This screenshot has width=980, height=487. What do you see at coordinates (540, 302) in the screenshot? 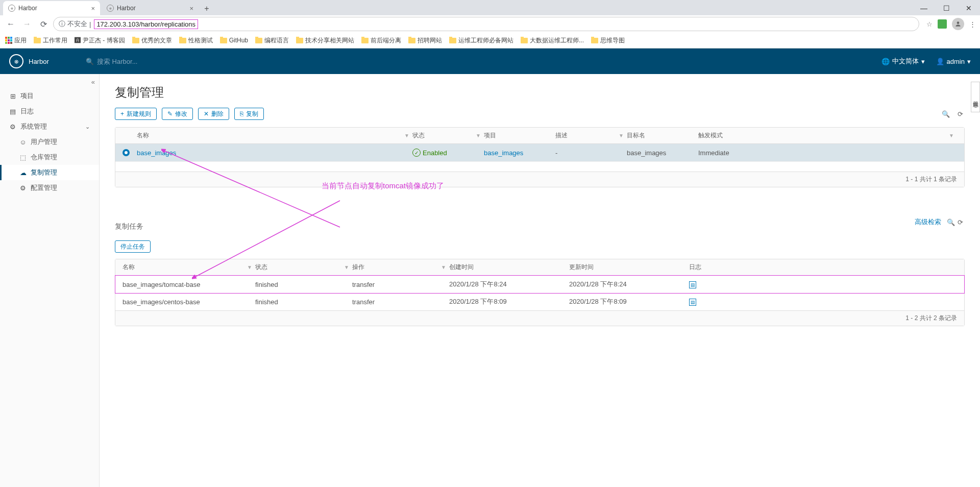
I see `job-row: base_images/centos-base finished transfe…` at bounding box center [540, 302].